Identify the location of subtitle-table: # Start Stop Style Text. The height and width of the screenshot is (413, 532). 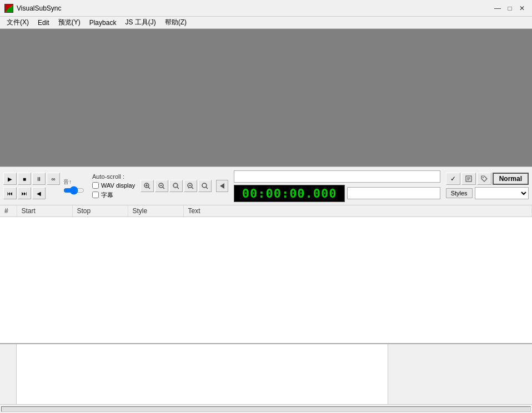
(266, 211).